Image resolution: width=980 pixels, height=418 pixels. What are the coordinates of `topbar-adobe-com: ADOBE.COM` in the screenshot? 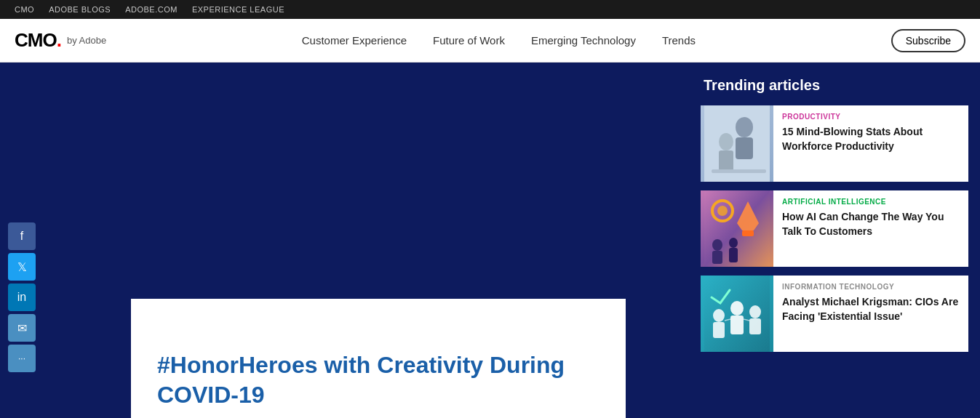 It's located at (151, 9).